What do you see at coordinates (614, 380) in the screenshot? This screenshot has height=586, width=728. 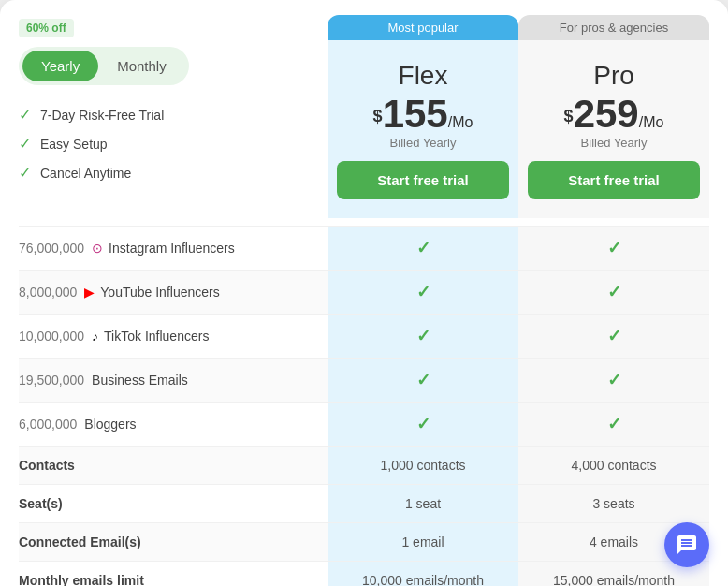 I see `emails-pro-check: ✓` at bounding box center [614, 380].